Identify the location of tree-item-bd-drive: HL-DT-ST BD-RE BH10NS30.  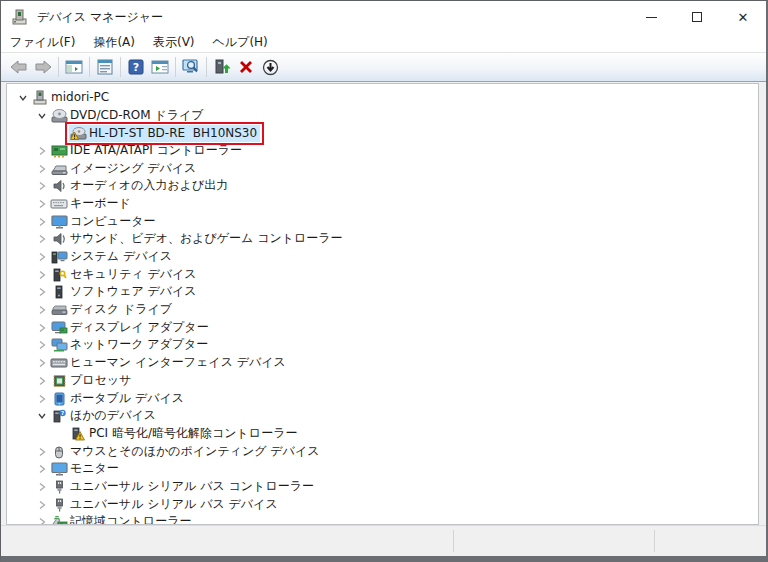
(382, 133).